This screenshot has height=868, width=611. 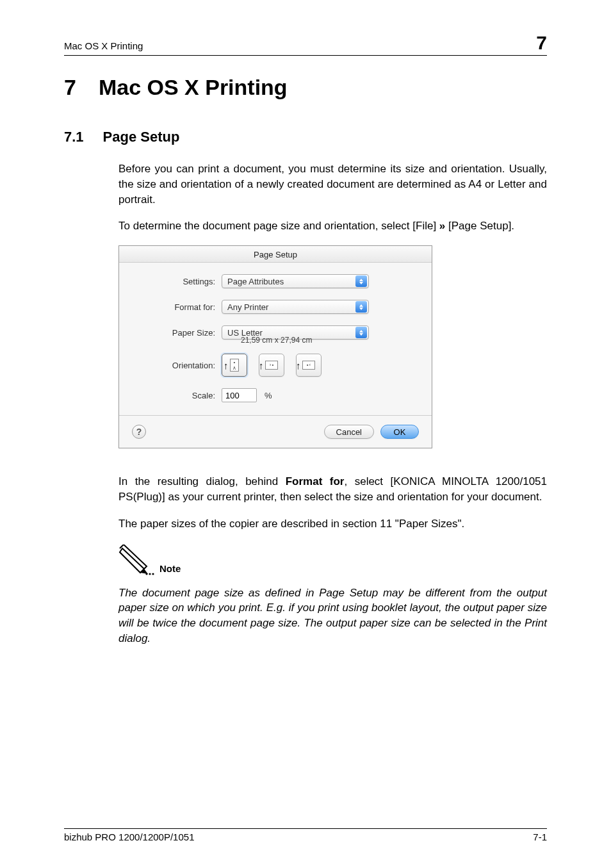 I want to click on header-left: Mac OS X Printing, so click(x=104, y=46).